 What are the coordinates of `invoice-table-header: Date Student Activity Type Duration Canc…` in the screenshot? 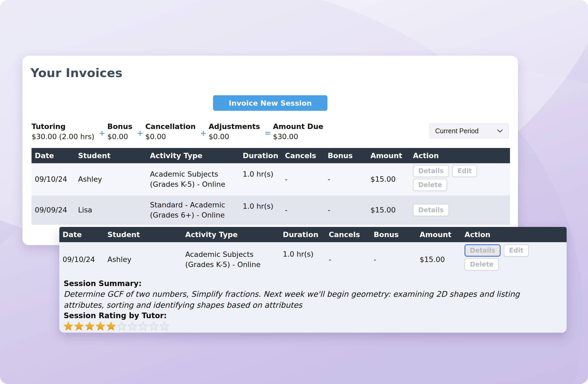 It's located at (271, 156).